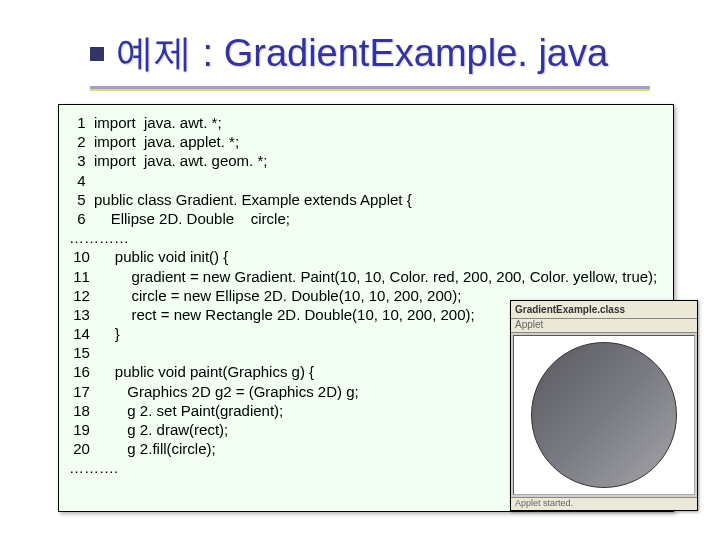 This screenshot has width=720, height=540. I want to click on applet-menu: Applet, so click(604, 326).